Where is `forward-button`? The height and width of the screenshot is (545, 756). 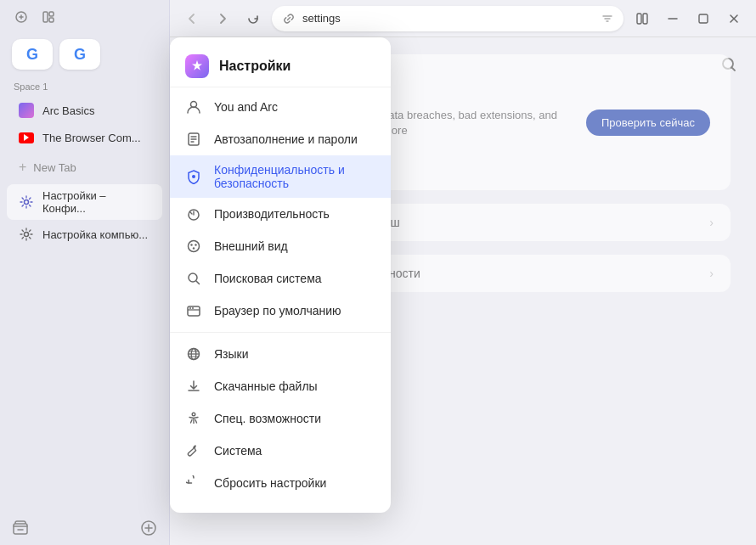 forward-button is located at coordinates (223, 19).